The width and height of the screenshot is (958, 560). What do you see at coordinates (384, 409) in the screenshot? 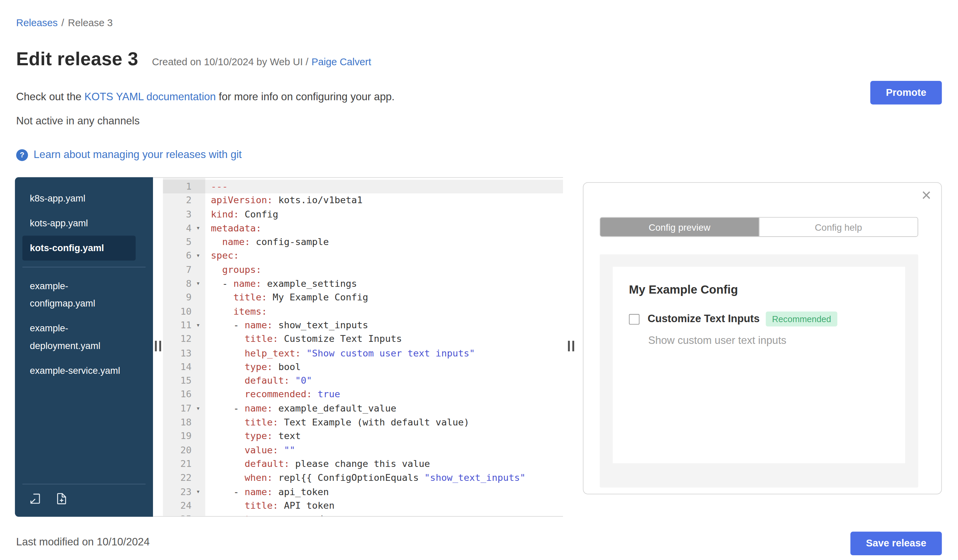
I see `code-text: - name: example_default_value` at bounding box center [384, 409].